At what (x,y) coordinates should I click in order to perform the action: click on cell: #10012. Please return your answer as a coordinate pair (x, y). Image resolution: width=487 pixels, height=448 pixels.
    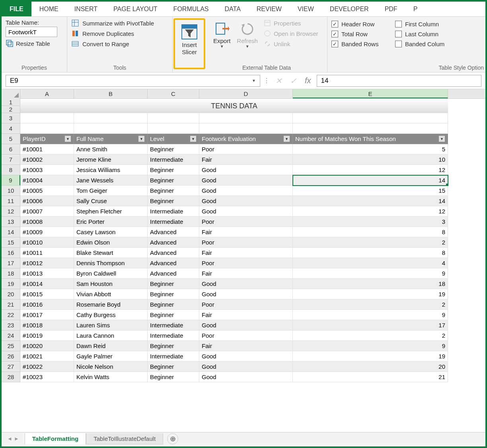
    Looking at the image, I should click on (47, 263).